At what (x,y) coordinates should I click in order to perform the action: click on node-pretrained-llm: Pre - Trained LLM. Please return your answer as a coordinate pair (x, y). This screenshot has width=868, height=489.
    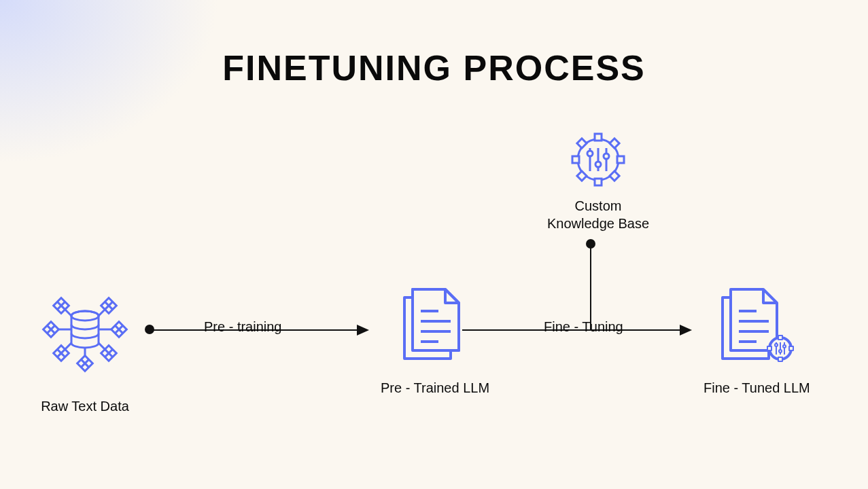
    Looking at the image, I should click on (435, 340).